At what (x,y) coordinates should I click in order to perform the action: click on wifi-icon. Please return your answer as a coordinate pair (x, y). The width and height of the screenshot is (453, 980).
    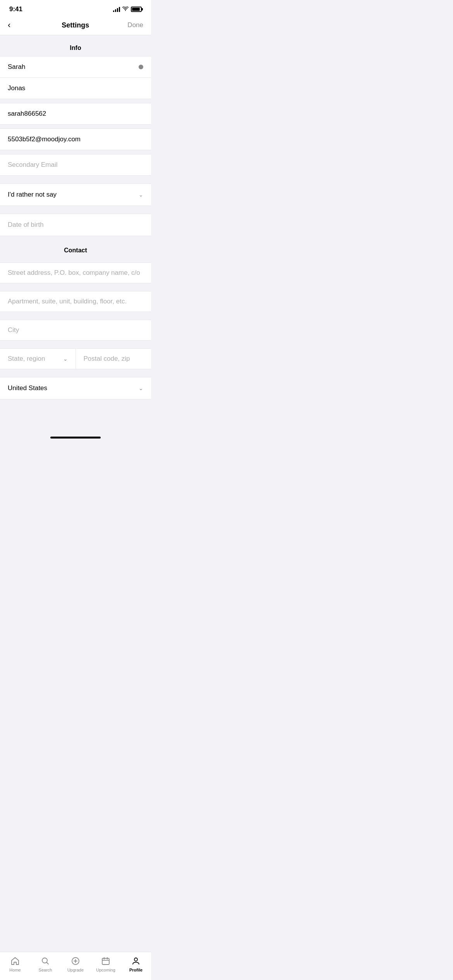
    Looking at the image, I should click on (125, 9).